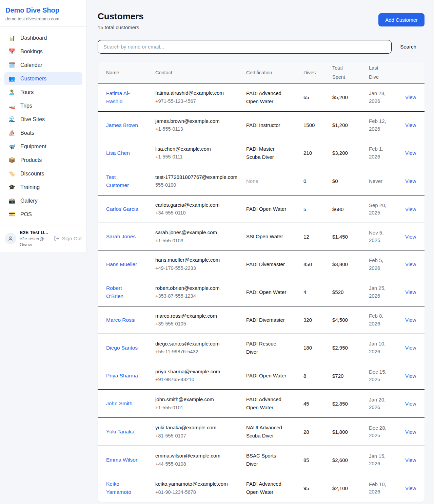  Describe the element at coordinates (43, 126) in the screenshot. I see `sidebar-nav: 📊 Dashboard 📅 Bookings 🗓️ Calendar 👥 Cus…` at that location.